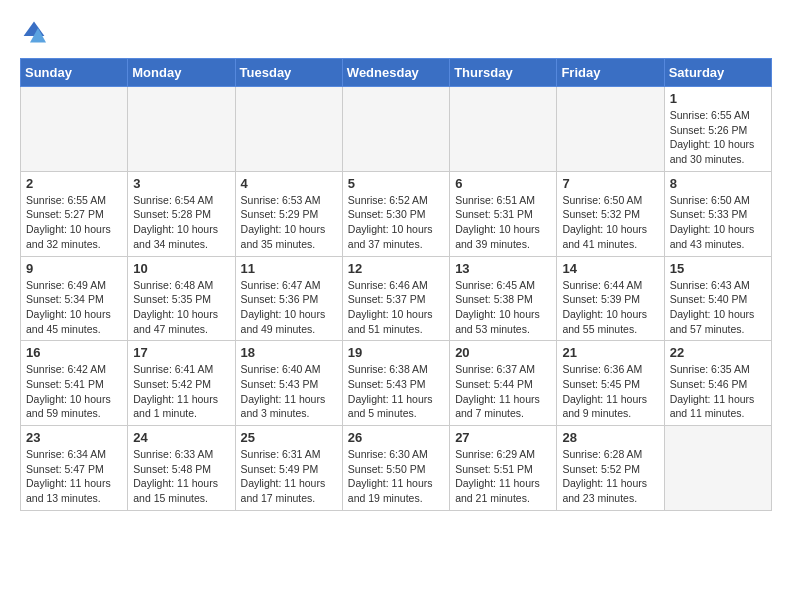 The height and width of the screenshot is (612, 792). Describe the element at coordinates (181, 438) in the screenshot. I see `day-number: 24` at that location.